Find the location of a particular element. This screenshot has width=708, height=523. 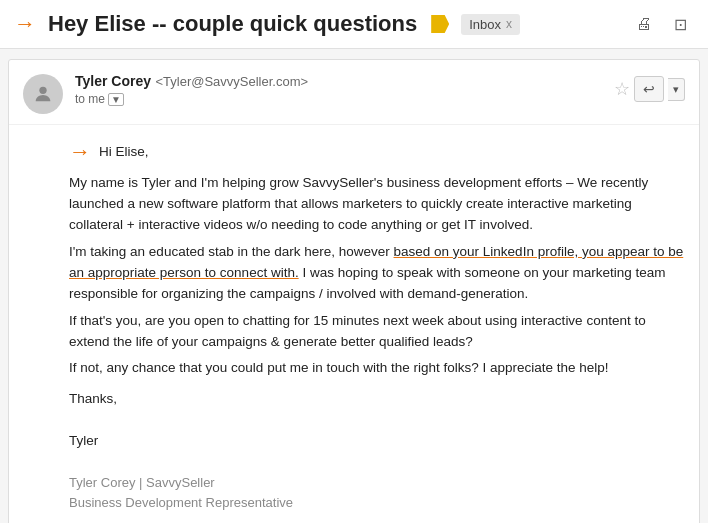

reply-dropdown-button: ▾ is located at coordinates (676, 90).